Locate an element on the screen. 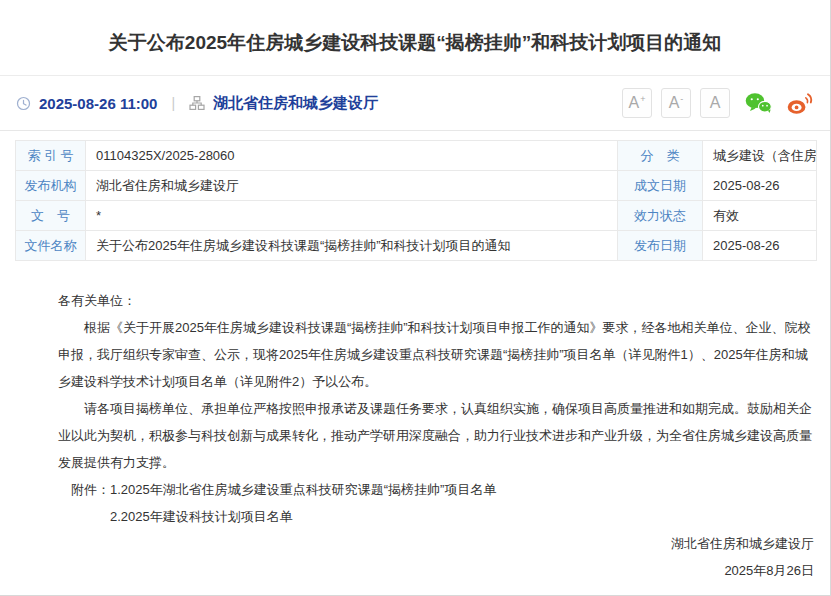 This screenshot has height=596, width=831. paragraph-2: 请各项目揭榜单位、承担单位严格按照申报承诺及课题任务要求，认真组织实施，确保项目… is located at coordinates (436, 436).